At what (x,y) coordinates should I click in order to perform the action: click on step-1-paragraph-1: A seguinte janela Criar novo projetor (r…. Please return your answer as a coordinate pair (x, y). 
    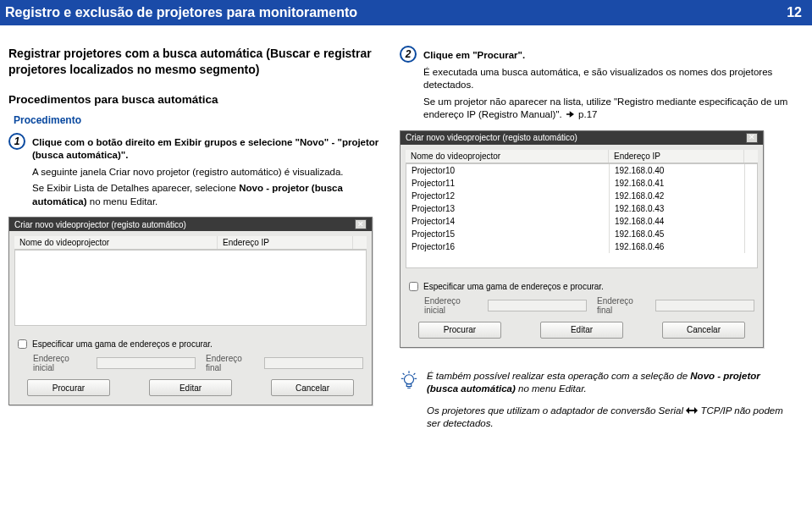
    Looking at the image, I should click on (207, 173).